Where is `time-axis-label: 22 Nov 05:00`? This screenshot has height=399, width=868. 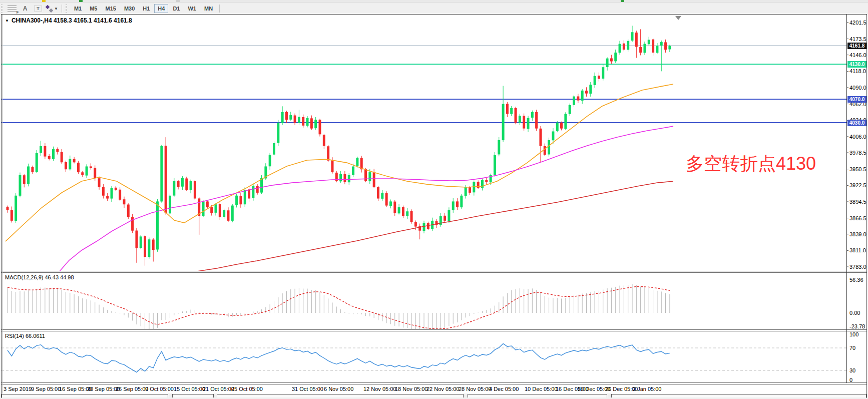
time-axis-label: 22 Nov 05:00 is located at coordinates (443, 389).